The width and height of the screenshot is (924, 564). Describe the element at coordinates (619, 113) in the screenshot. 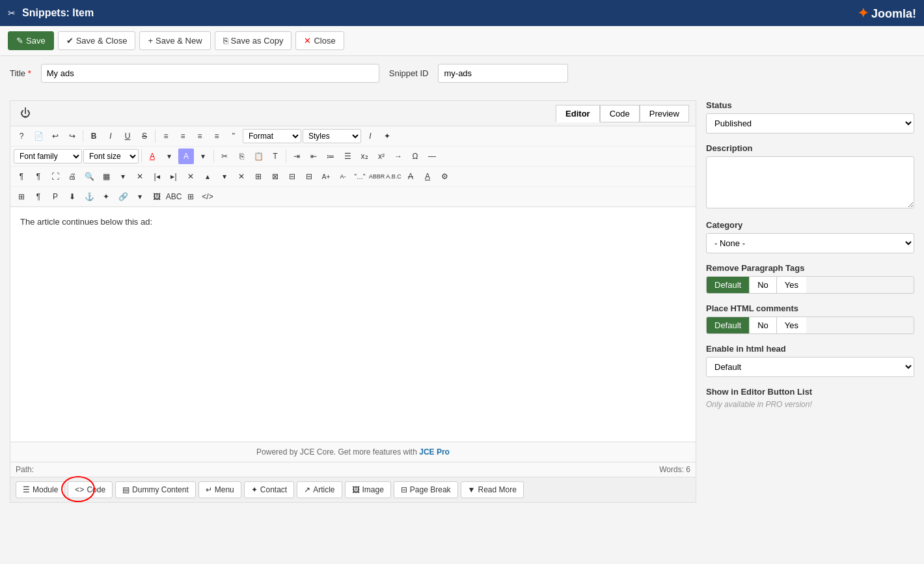

I see `tab-code: Code` at that location.